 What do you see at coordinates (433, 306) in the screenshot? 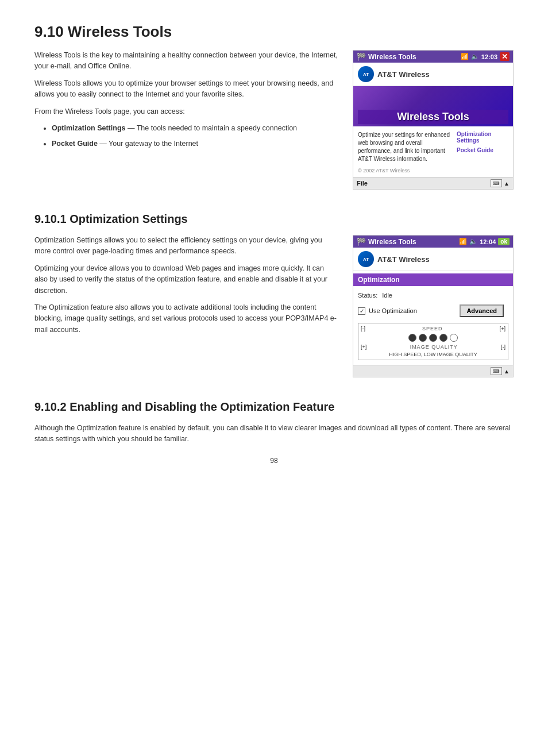
I see `device-screenshot-2: 🏁 Wireless Tools 📶 🔈 12:04 ok AT AT&T Wi…` at bounding box center [433, 306].